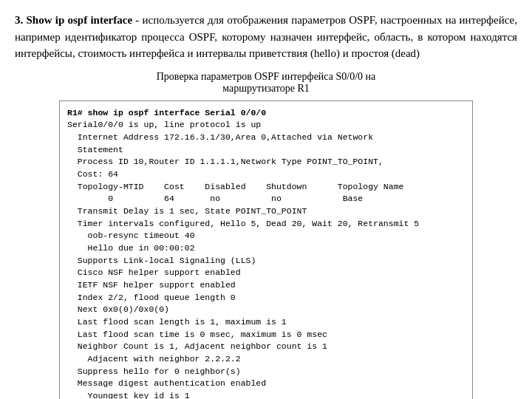 The image size is (532, 399). What do you see at coordinates (266, 236) in the screenshot?
I see `terminal-line: oob-resync timeout 40` at bounding box center [266, 236].